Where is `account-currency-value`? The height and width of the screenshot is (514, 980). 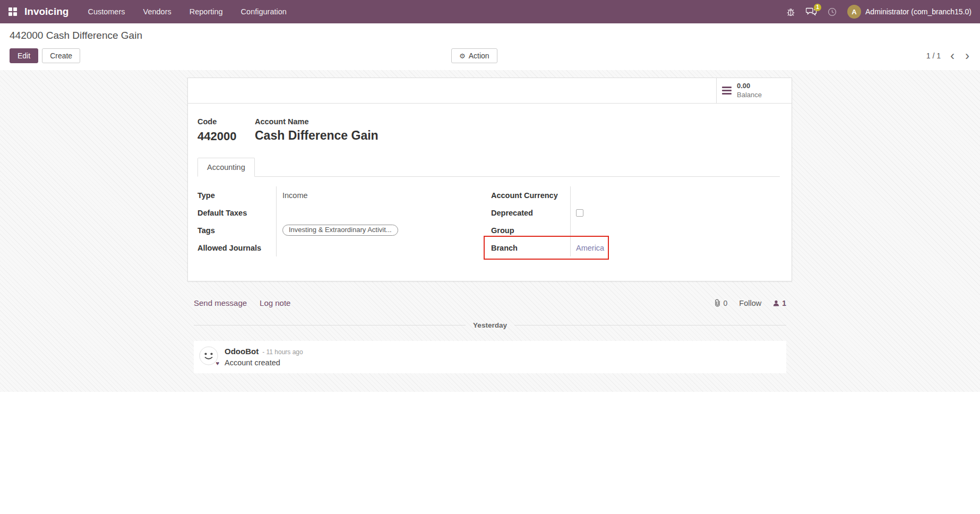
account-currency-value is located at coordinates (675, 195).